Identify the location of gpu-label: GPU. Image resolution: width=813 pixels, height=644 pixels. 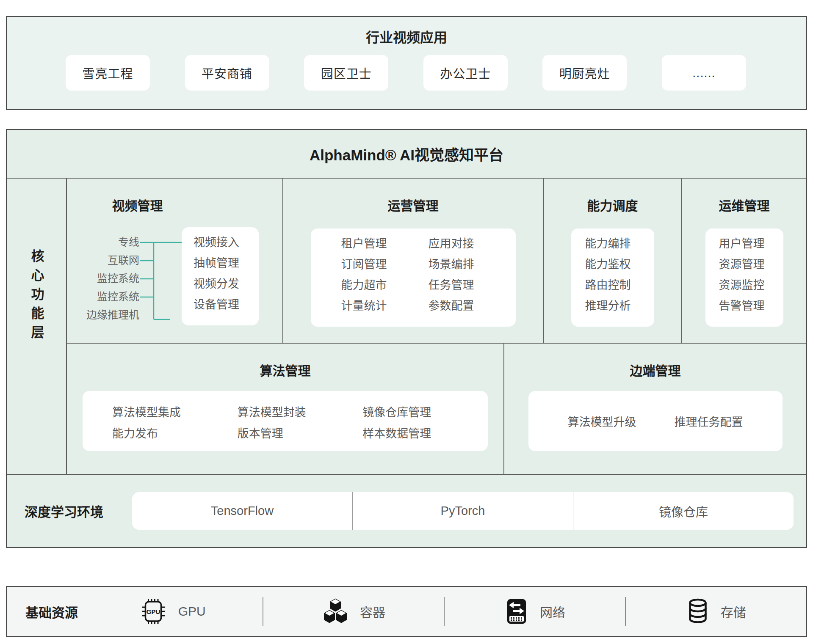
(192, 611).